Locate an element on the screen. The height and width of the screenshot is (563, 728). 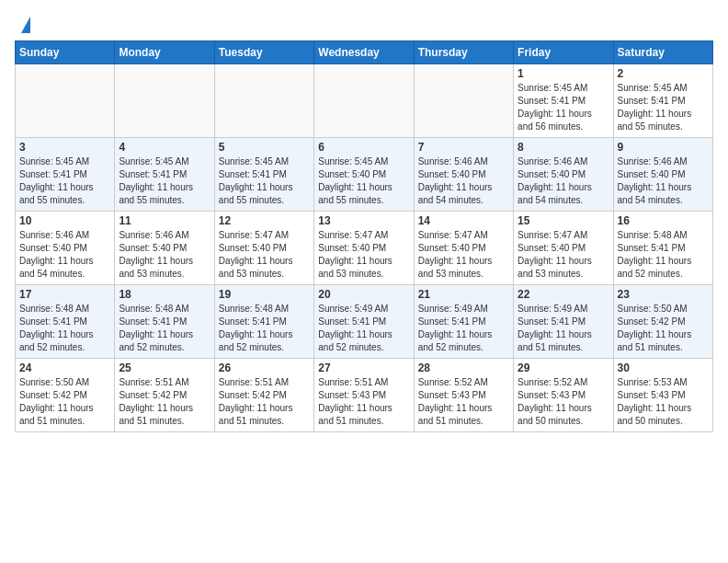
calendar-day-cell: 19Sunrise: 5:48 AM Sunset: 5:41 PM Dayli… is located at coordinates (264, 322).